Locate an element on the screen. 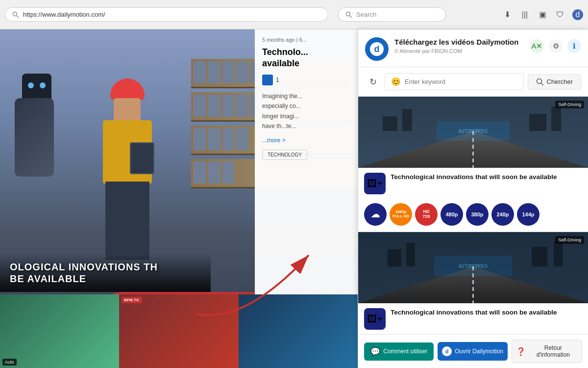 The width and height of the screenshot is (588, 368). self-driving-badge-1: Self-Driving is located at coordinates (569, 105).